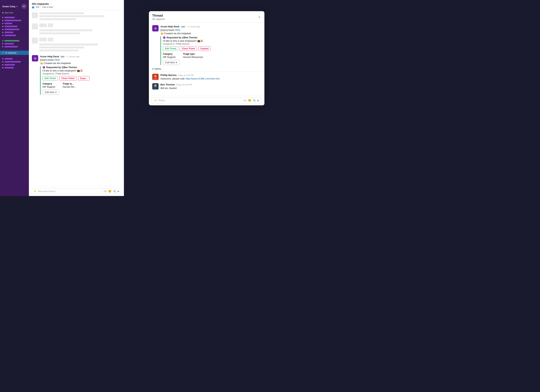 Image resolution: width=540 pixels, height=392 pixels. Describe the element at coordinates (211, 85) in the screenshot. I see `reply-header: Ben Thorton Today at 2:49 PM` at that location.